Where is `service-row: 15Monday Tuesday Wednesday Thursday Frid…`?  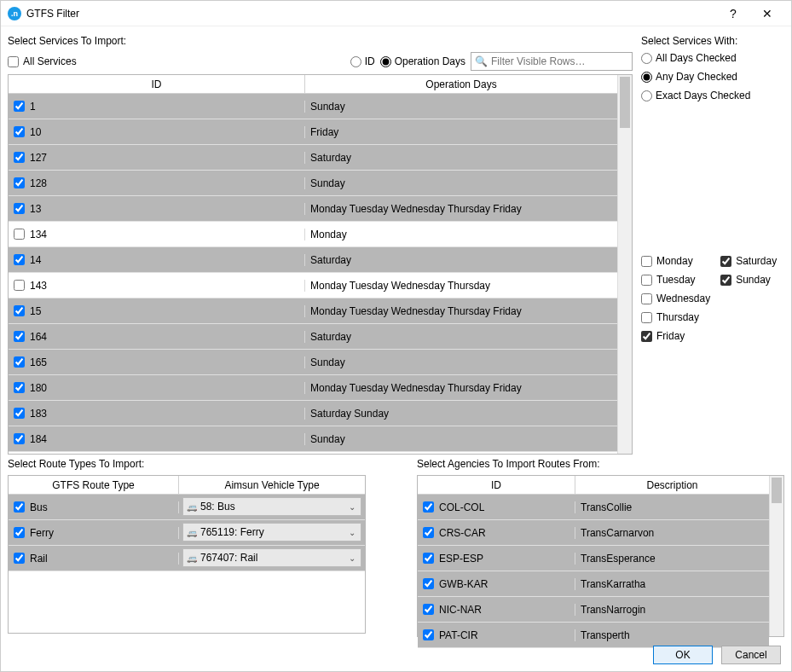
service-row: 15Monday Tuesday Wednesday Thursday Frid… is located at coordinates (313, 311).